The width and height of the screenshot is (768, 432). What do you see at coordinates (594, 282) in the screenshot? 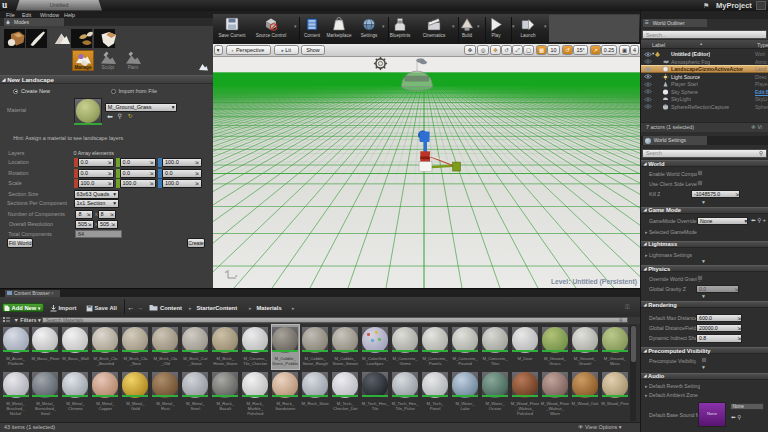
I see `svg-text: Level: Untitled (Persistent)` at bounding box center [594, 282].